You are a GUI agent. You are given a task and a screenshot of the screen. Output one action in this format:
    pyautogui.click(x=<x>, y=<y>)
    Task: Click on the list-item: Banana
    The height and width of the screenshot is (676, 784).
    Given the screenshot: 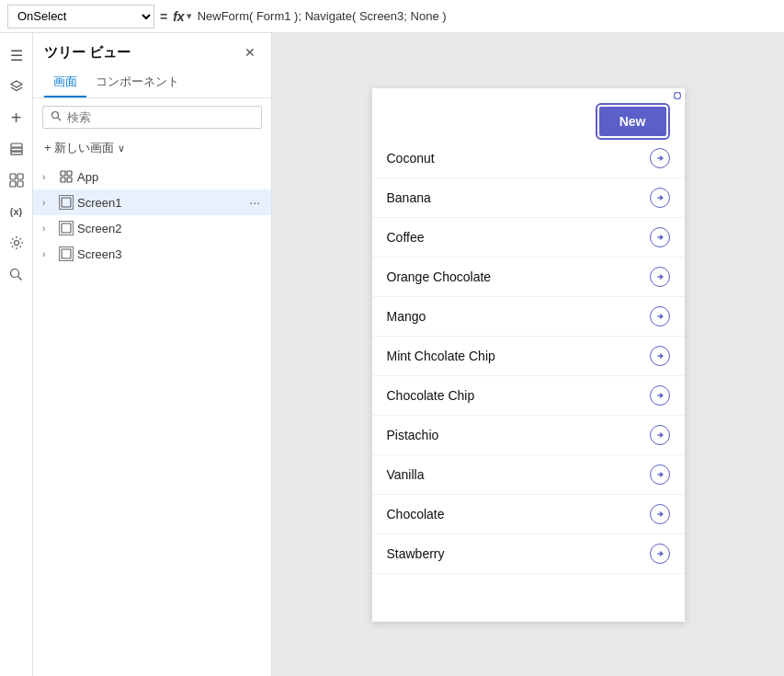 What is the action you would take?
    pyautogui.click(x=528, y=199)
    